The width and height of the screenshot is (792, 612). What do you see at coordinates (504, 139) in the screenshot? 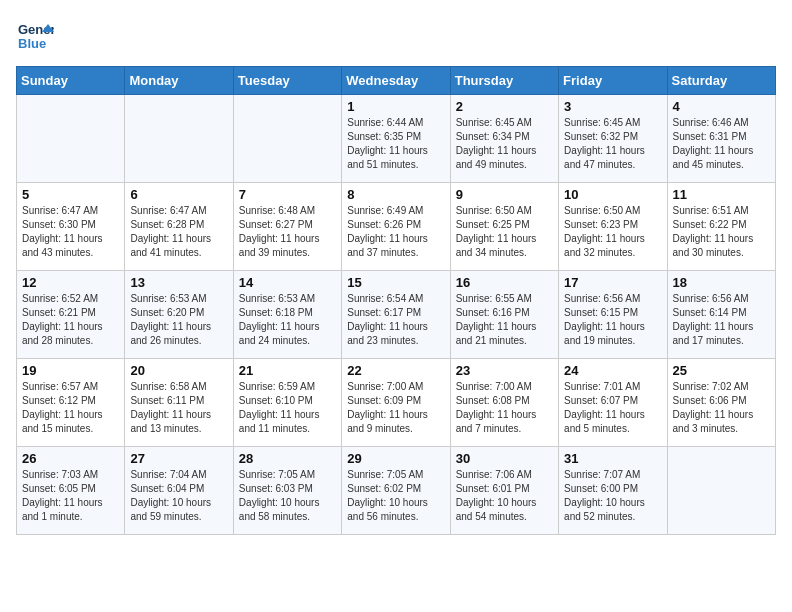
I see `calendar-cell: 2Sunrise: 6:45 AM Sunset: 6:34 PM Daylig…` at bounding box center [504, 139].